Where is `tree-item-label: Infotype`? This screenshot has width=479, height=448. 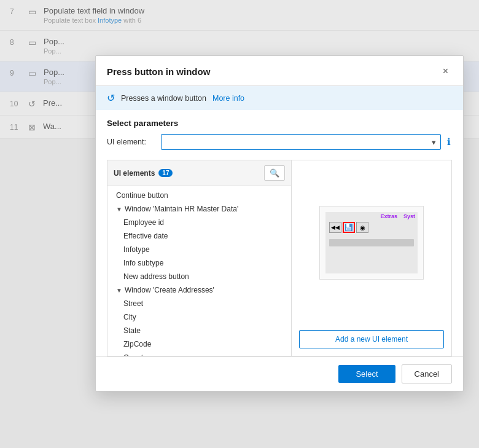 tree-item-label: Infotype is located at coordinates (136, 250).